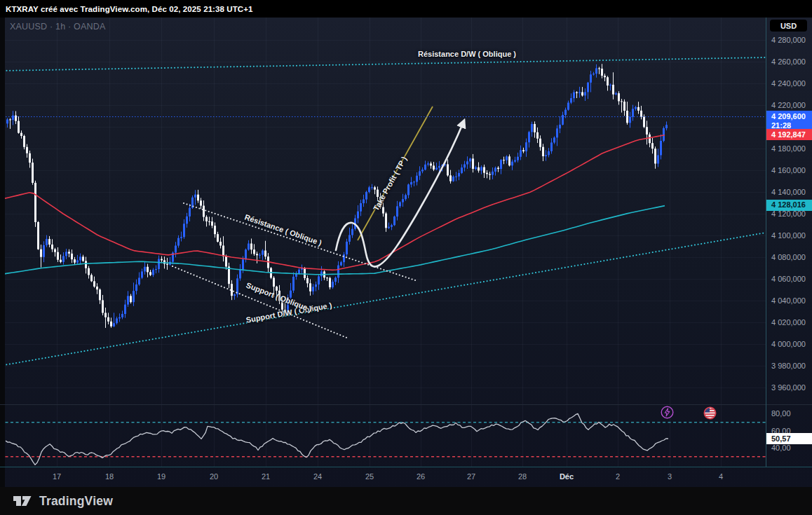 This screenshot has height=515, width=812. I want to click on price-tick-4140: 4 140,000, so click(788, 192).